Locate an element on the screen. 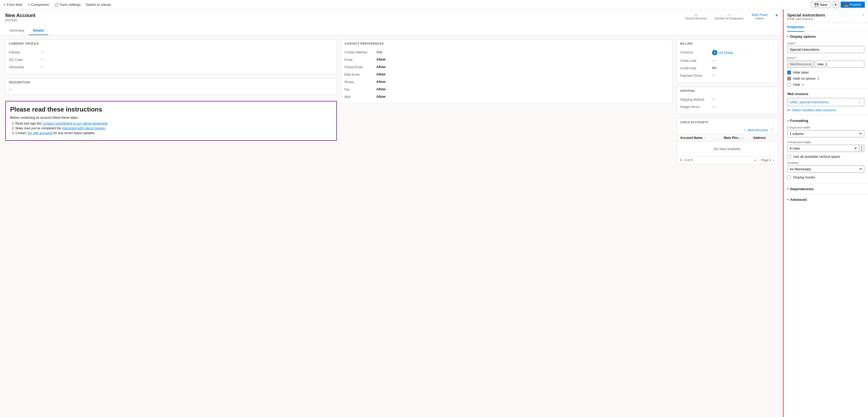 The image size is (868, 417). save-dropdown-button: ▾ is located at coordinates (836, 5).